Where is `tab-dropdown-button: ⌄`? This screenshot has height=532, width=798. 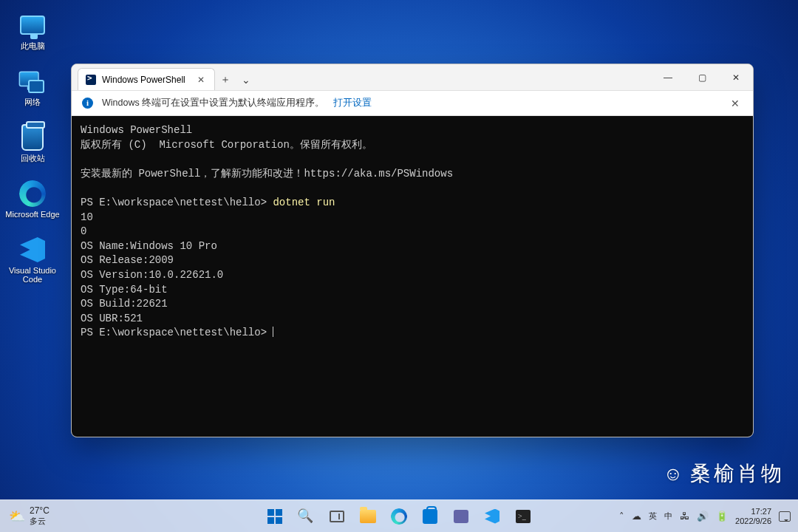 tab-dropdown-button: ⌄ is located at coordinates (246, 80).